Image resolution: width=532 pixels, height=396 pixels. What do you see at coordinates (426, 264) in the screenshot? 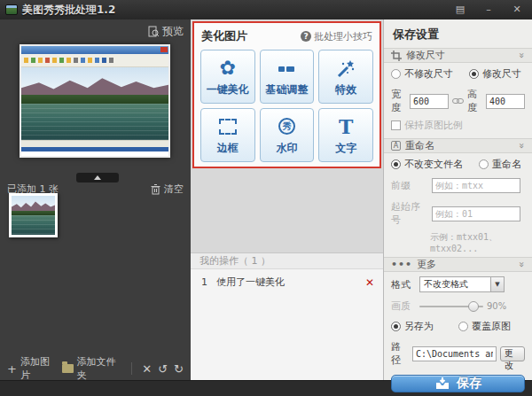
I see `more-section-label: 更多` at bounding box center [426, 264].